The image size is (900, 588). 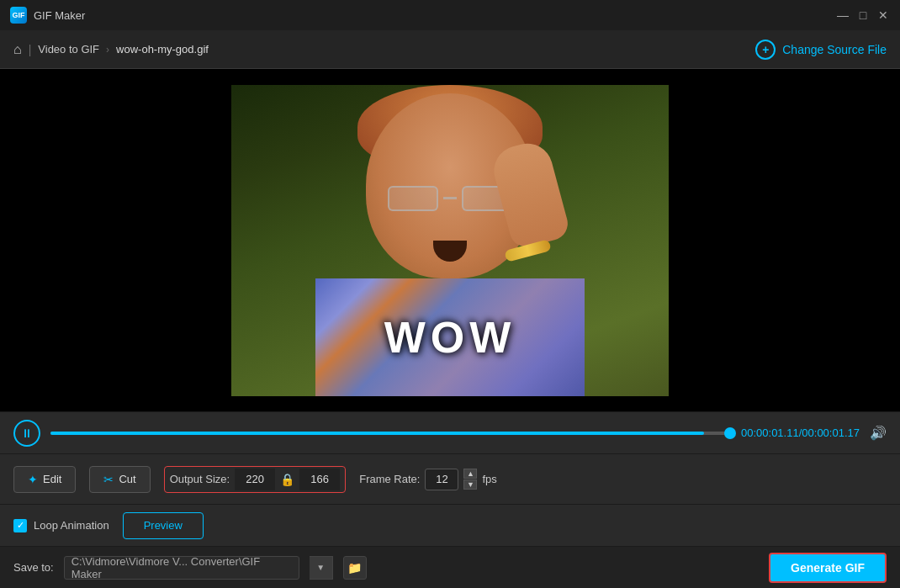 What do you see at coordinates (69, 49) in the screenshot?
I see `nav-link-video-to-gif: Video to GIF` at bounding box center [69, 49].